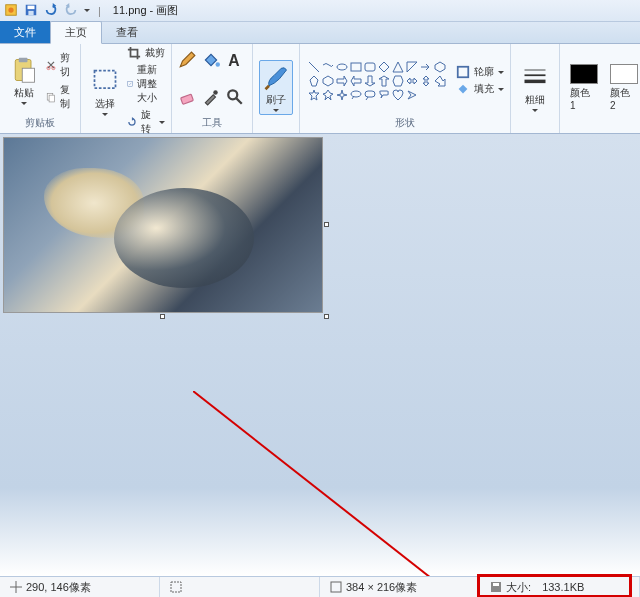 Image resolution: width=640 pixels, height=597 pixels. Describe the element at coordinates (31, 11) in the screenshot. I see `save-icon` at that location.